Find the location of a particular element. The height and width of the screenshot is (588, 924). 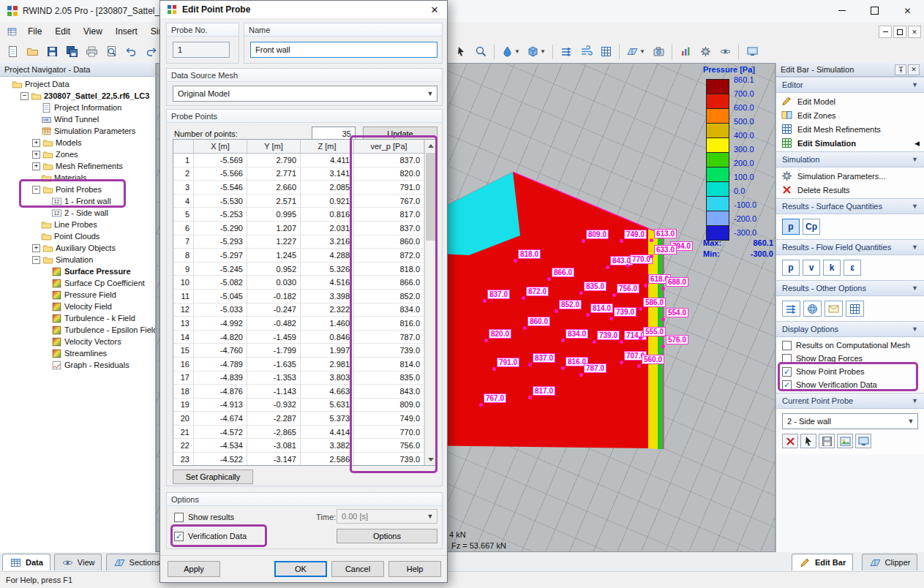

table-row: 7-5.2931.2273.216860.0 is located at coordinates (305, 243).